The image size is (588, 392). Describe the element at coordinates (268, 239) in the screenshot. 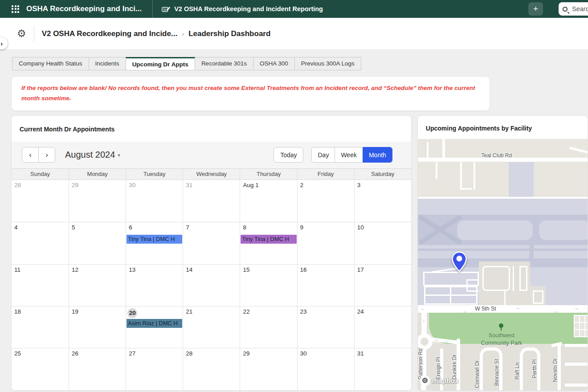

I see `calendar-event-8: Tiny Tina | DMC H` at that location.